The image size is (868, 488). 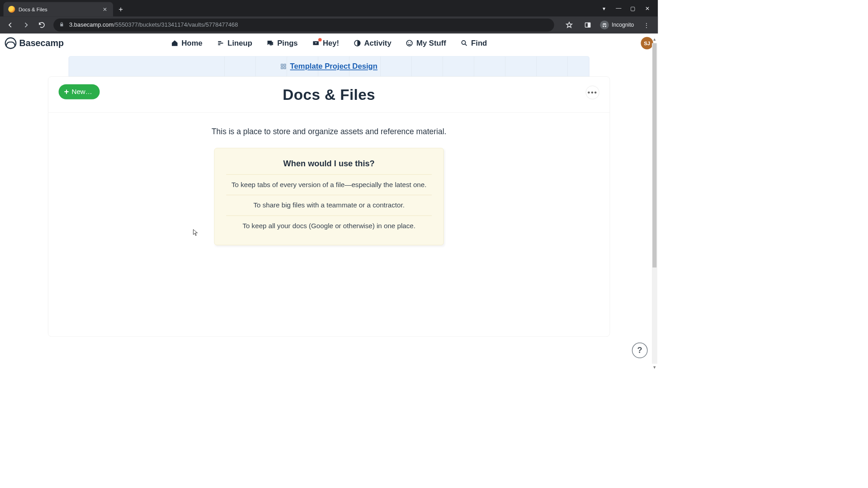 I want to click on url-text: 3.basecamp.com/5550377/buckets/31341174/…, so click(x=154, y=25).